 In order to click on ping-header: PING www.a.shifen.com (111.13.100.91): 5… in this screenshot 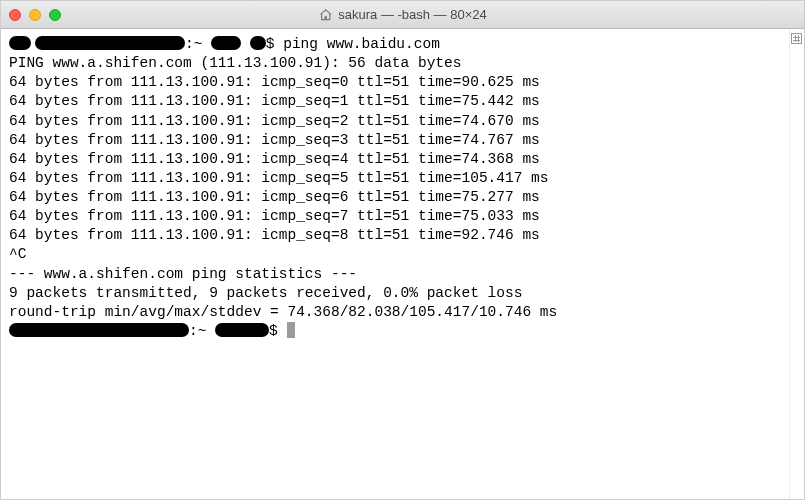, I will do `click(395, 64)`.